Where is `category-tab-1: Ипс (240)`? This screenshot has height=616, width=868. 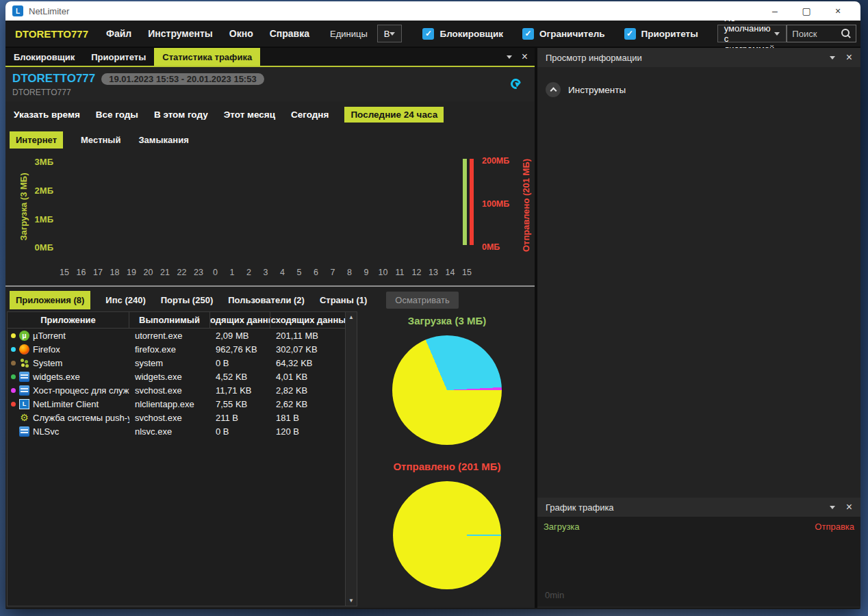 category-tab-1: Ипс (240) is located at coordinates (125, 300).